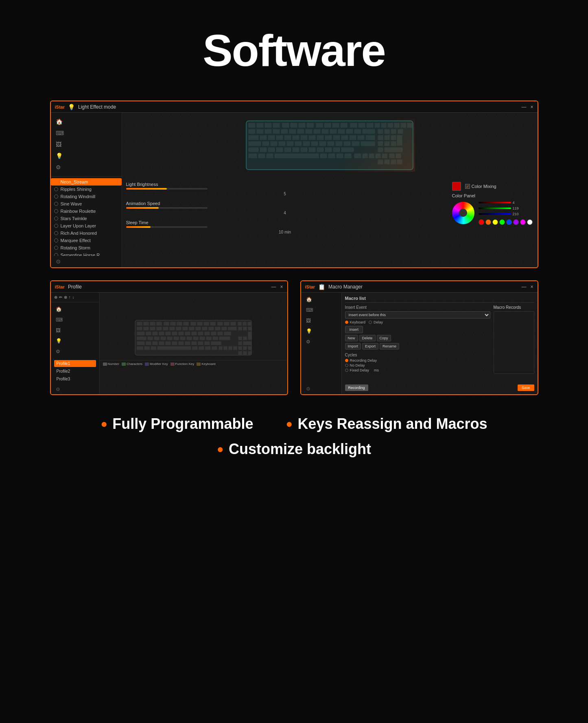 This screenshot has width=588, height=723. Describe the element at coordinates (167, 208) in the screenshot. I see `animation-speed-slider` at that location.